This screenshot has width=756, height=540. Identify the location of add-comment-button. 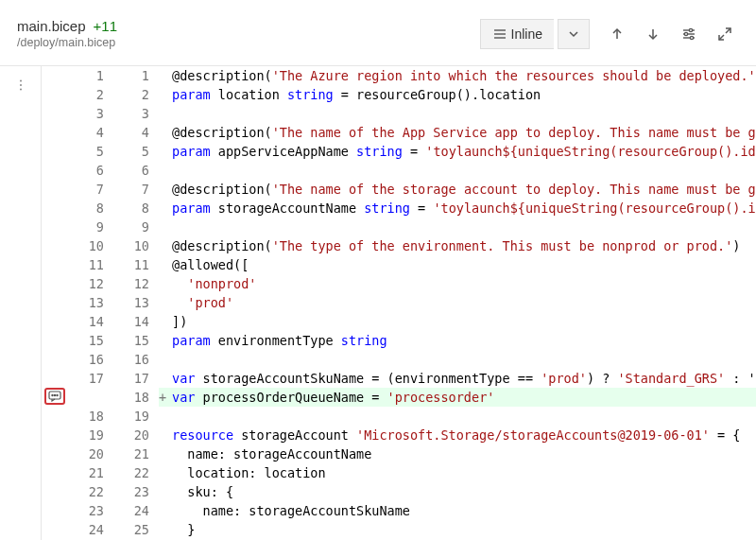
(55, 396).